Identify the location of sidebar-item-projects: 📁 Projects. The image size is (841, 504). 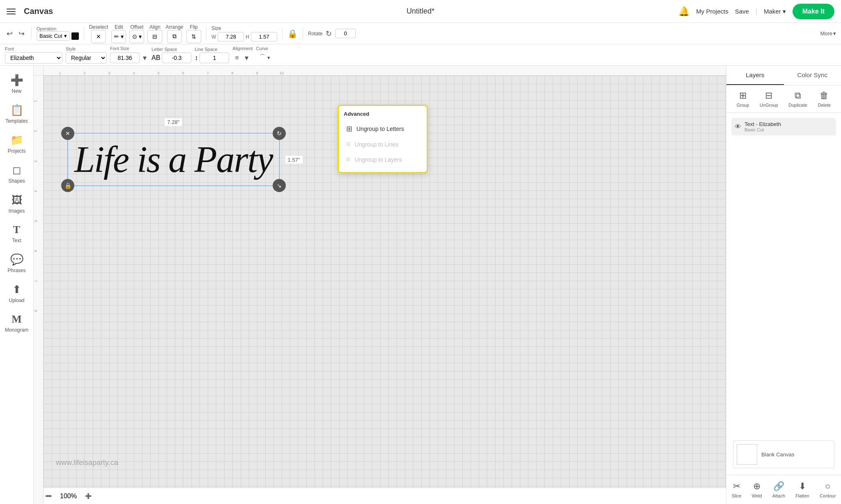
(17, 144).